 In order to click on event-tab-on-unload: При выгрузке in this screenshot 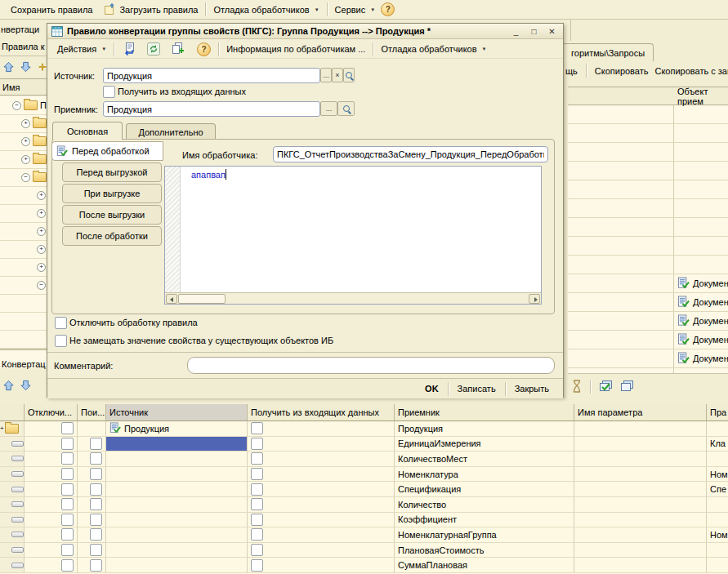, I will do `click(112, 194)`.